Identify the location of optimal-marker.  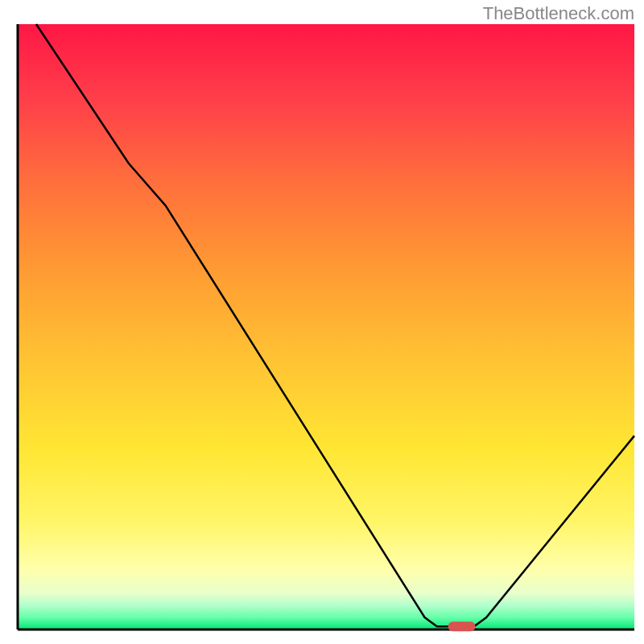
(462, 626).